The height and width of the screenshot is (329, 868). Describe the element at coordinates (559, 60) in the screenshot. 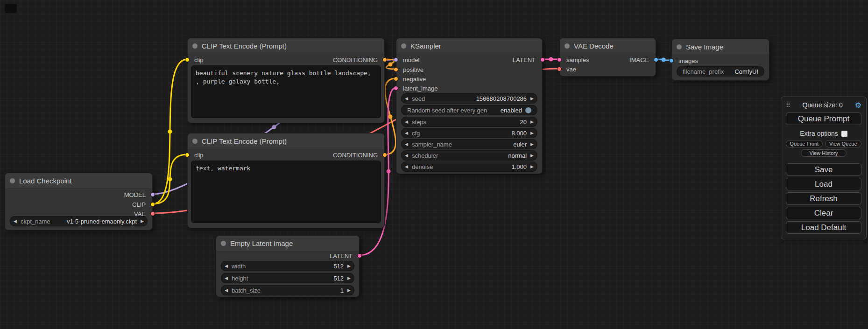

I see `input-slot-samples` at that location.